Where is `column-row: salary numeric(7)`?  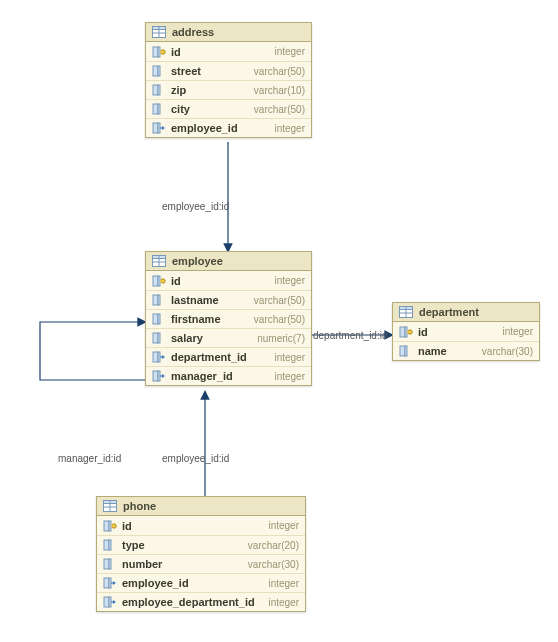
column-row: salary numeric(7) is located at coordinates (228, 338).